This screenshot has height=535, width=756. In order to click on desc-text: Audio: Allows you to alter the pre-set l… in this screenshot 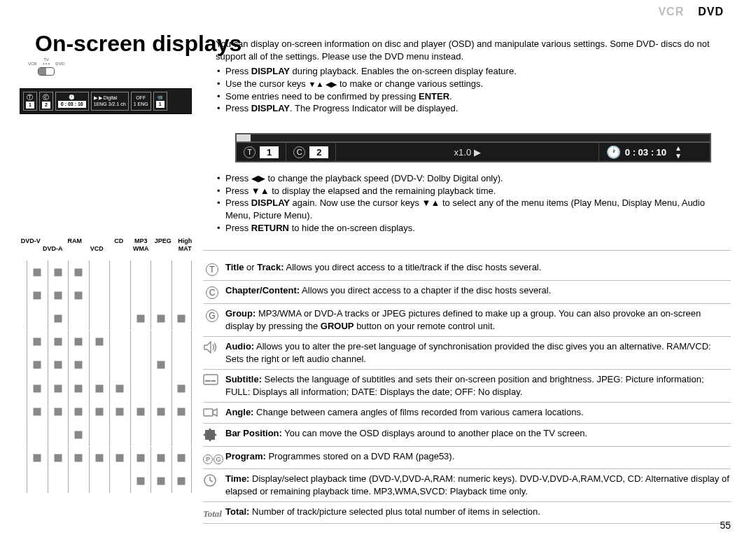, I will do `click(478, 353)`.